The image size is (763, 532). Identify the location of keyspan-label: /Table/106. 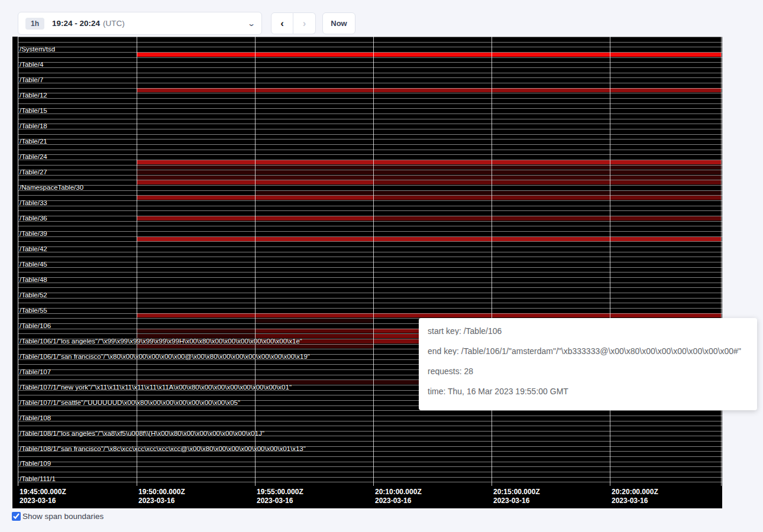
(35, 326).